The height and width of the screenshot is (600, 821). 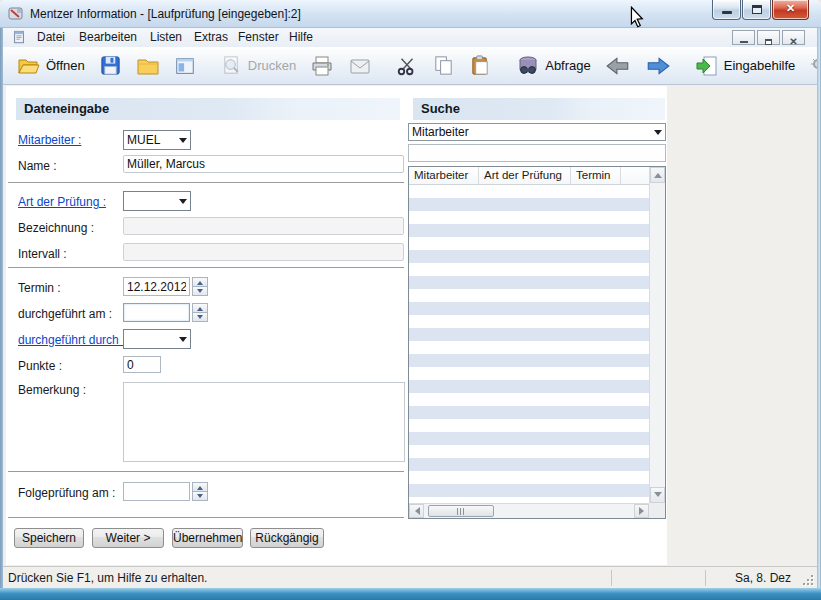 I want to click on titlebar: Mentzer Information - [Laufprüfung [eing…, so click(x=410, y=14).